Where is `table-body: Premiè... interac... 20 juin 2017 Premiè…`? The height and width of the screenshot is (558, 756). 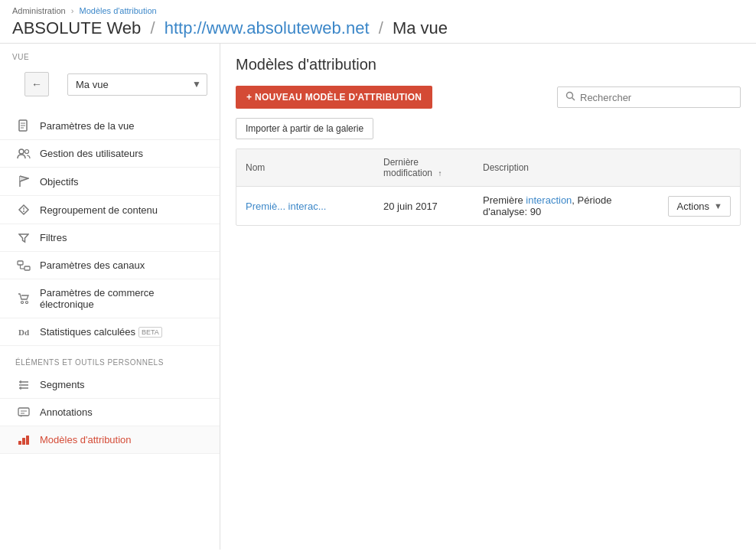
table-body: Premiè... interac... 20 juin 2017 Premiè… is located at coordinates (488, 207).